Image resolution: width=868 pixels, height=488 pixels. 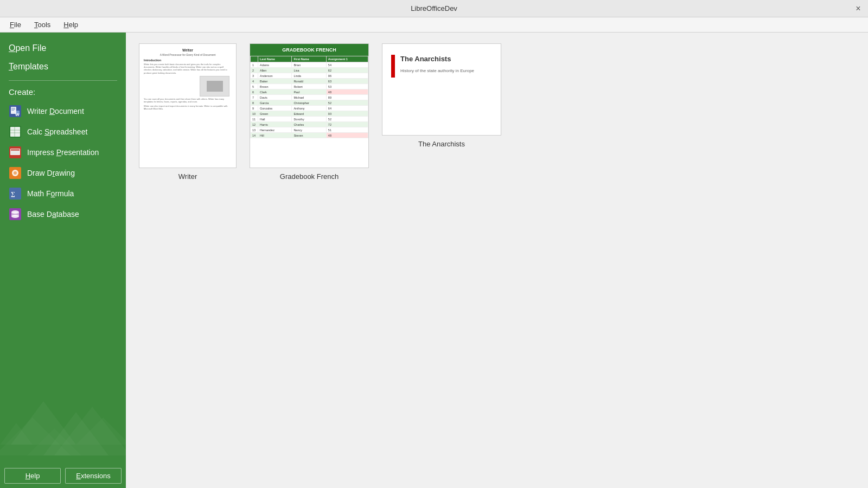 What do you see at coordinates (309, 136) in the screenshot?
I see `table-row: 14HillSteven48` at bounding box center [309, 136].